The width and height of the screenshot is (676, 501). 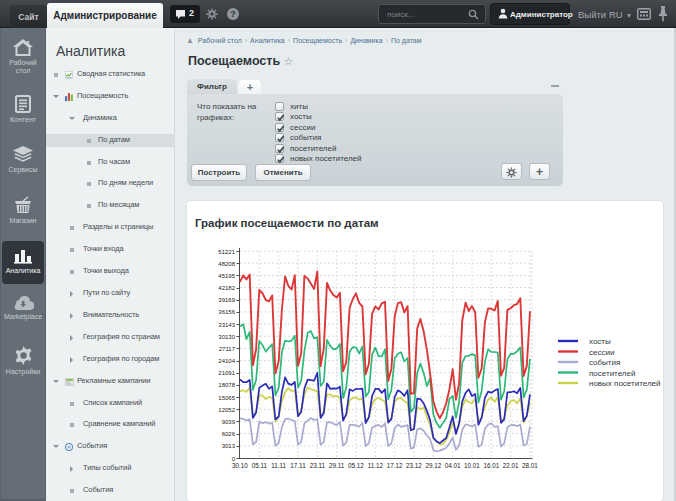 What do you see at coordinates (226, 252) in the screenshot?
I see `svg-text: 51221` at bounding box center [226, 252].